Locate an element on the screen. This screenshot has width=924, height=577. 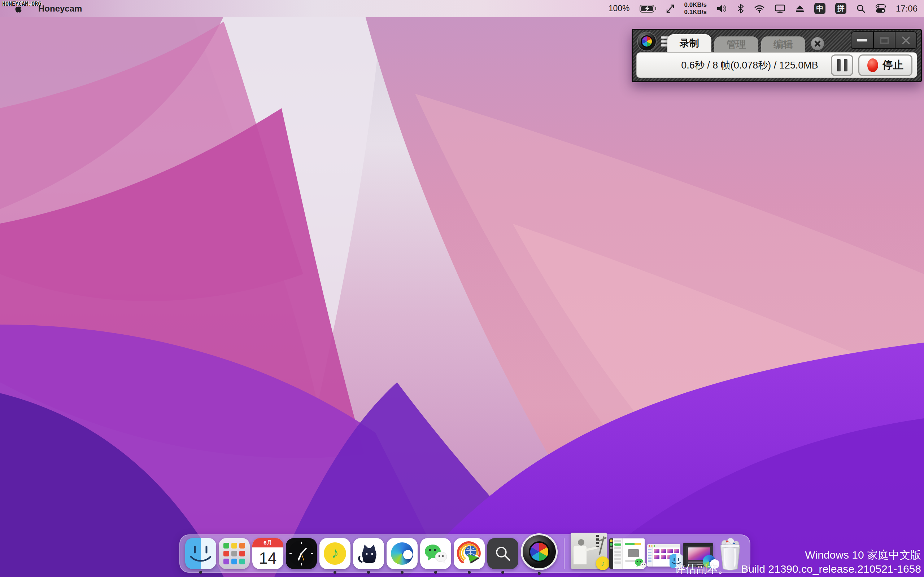
minimize-button is located at coordinates (862, 40).